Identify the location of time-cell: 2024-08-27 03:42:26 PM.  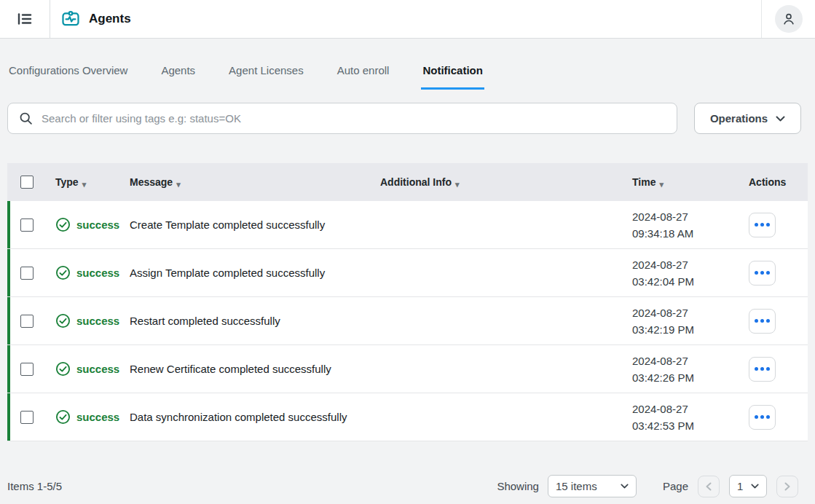
(683, 369).